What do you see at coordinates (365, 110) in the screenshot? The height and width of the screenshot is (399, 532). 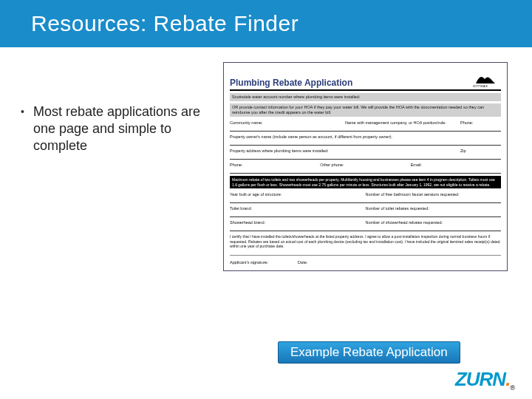 I see `gray-band-2: OR provide contact information for your …` at bounding box center [365, 110].